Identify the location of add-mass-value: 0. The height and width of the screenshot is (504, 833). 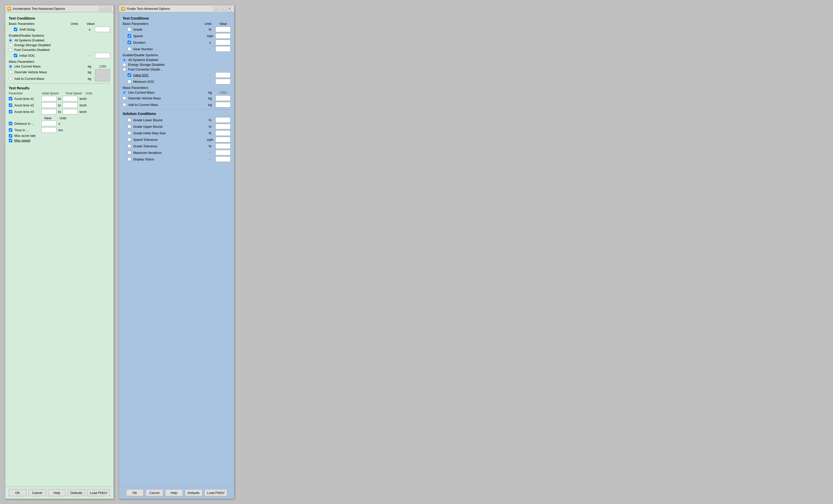
(102, 78).